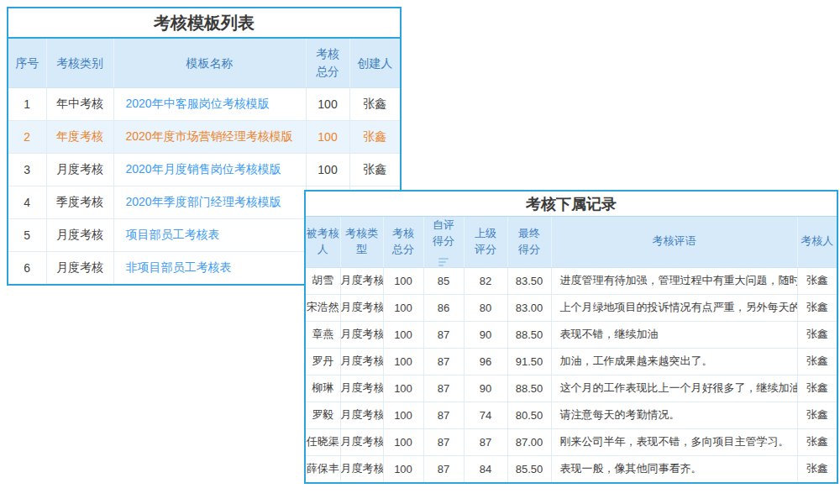  What do you see at coordinates (210, 170) in the screenshot?
I see `template-cell-name: 2020年月度销售岗位考核模版` at bounding box center [210, 170].